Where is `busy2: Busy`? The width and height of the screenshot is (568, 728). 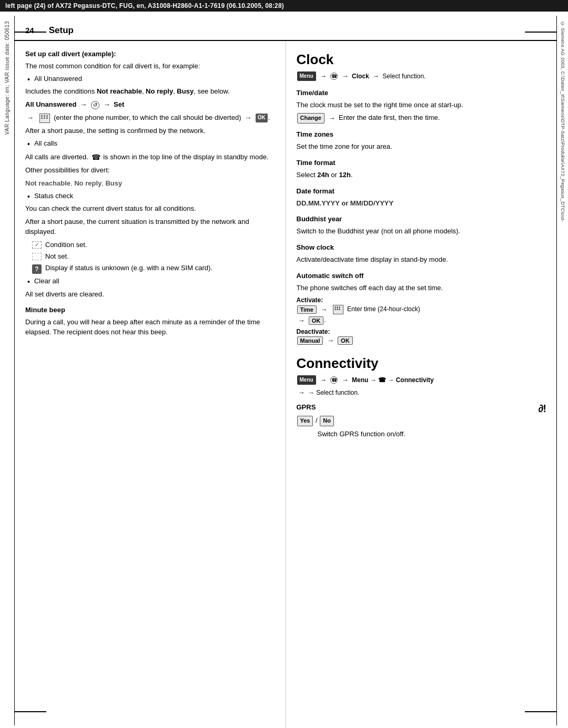 busy2: Busy is located at coordinates (114, 183).